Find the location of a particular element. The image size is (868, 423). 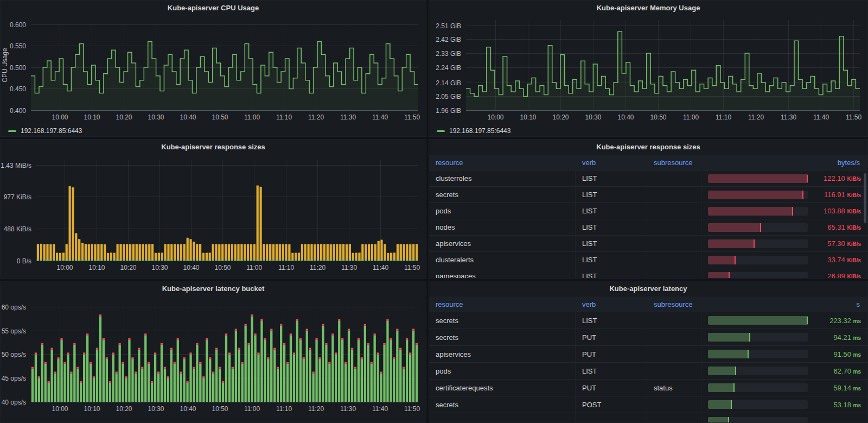

legend-series-dash-icon is located at coordinates (441, 131).